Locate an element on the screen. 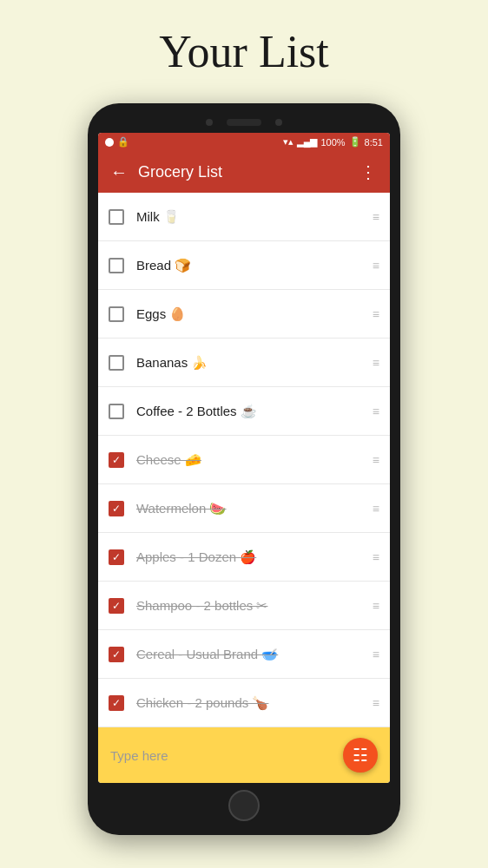 This screenshot has width=488, height=868. menu-button: ⋮ is located at coordinates (368, 172).